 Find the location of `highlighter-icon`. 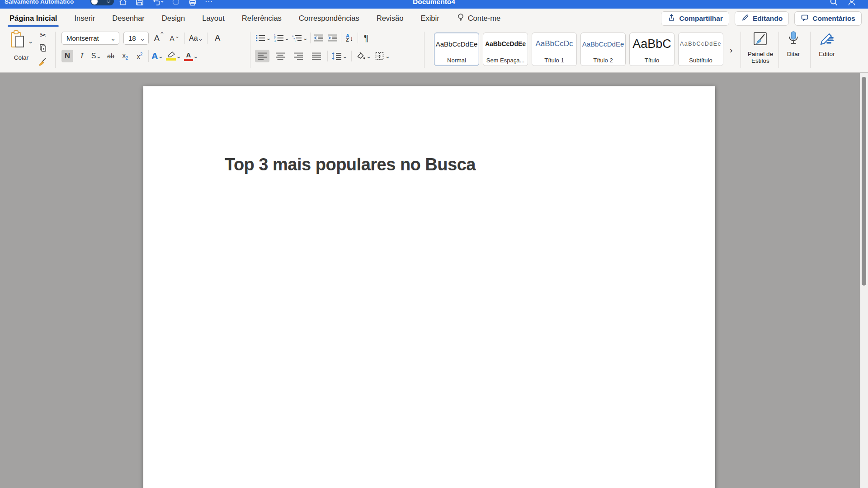

highlighter-icon is located at coordinates (171, 55).